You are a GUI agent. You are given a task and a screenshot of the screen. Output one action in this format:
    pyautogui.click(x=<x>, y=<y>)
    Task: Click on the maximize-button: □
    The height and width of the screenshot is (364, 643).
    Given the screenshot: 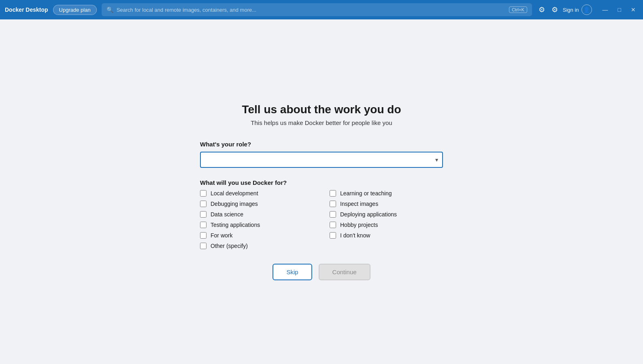 What is the action you would take?
    pyautogui.click(x=620, y=10)
    